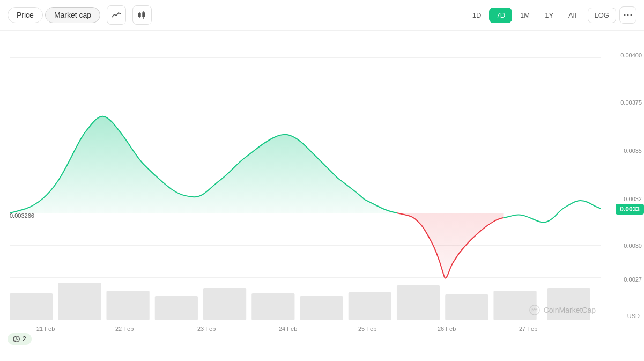 The width and height of the screenshot is (644, 361). Describe the element at coordinates (322, 15) in the screenshot. I see `toolbar: Price Market cap 1D 7D 1M 1Y All LOG` at that location.